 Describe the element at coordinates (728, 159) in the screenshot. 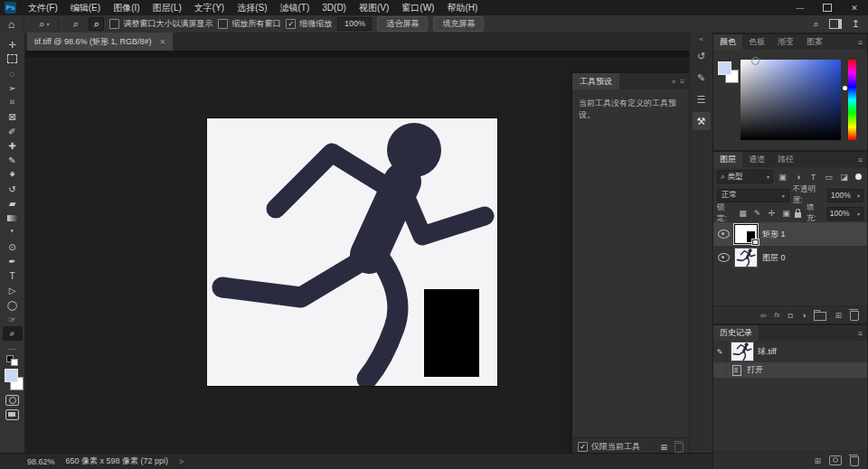

I see `tab-layers: 图层` at that location.